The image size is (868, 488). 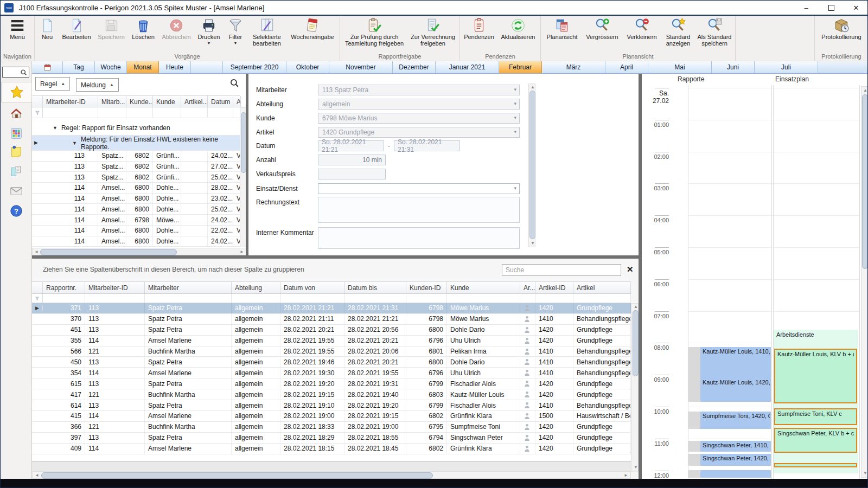 What do you see at coordinates (419, 210) in the screenshot?
I see `rechnungstext-textarea` at bounding box center [419, 210].